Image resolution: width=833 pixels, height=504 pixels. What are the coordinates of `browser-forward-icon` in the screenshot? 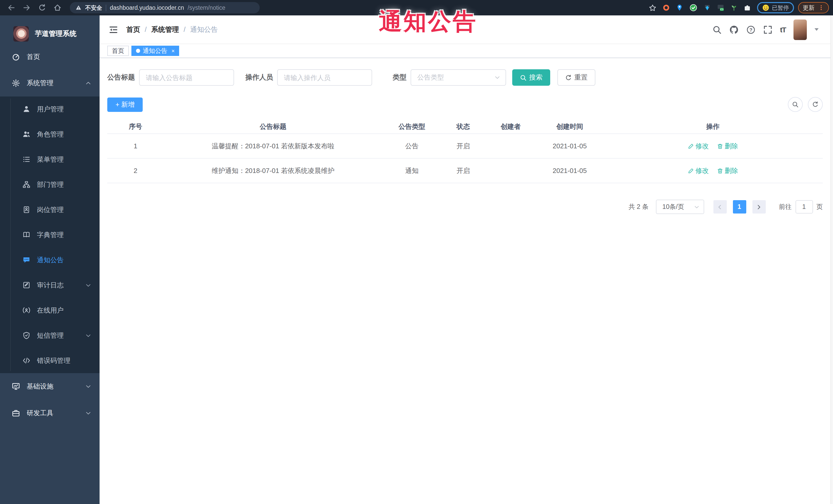 It's located at (27, 8).